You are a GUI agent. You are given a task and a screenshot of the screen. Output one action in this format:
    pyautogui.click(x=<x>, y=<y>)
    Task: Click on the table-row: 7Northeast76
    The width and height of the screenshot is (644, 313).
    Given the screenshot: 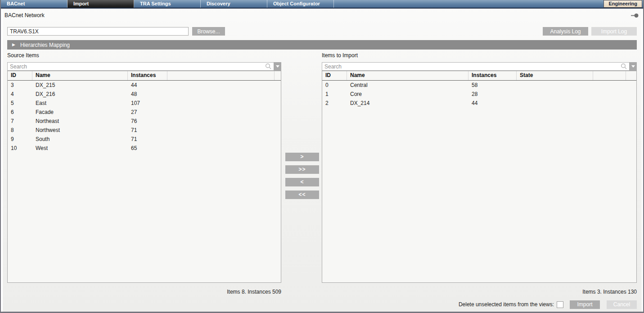 What is the action you would take?
    pyautogui.click(x=144, y=121)
    